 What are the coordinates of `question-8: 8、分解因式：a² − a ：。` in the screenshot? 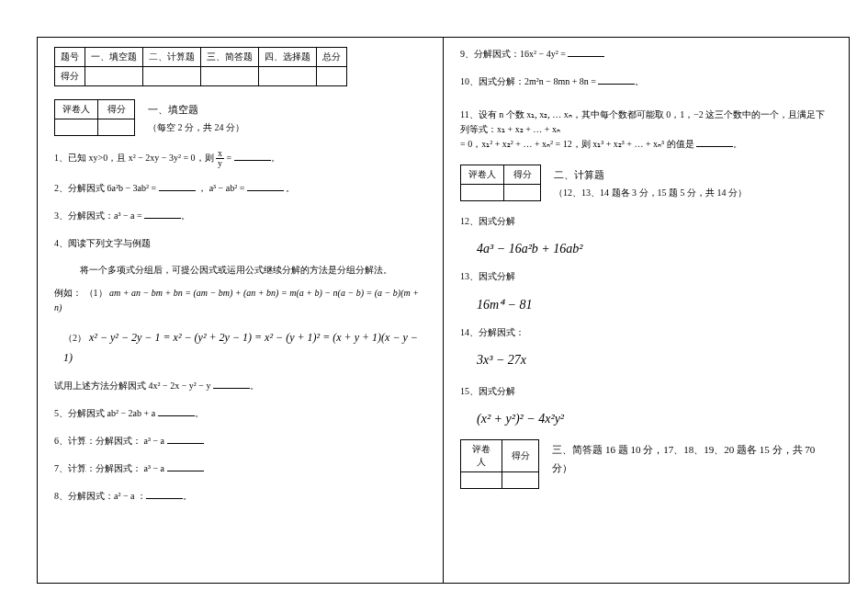 It's located at (241, 496).